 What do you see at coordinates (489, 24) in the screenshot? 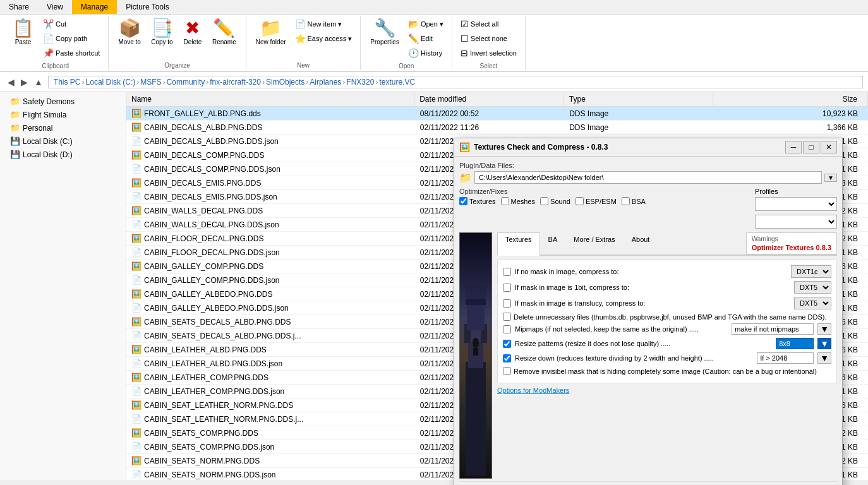
I see `select-all-button: ☑ Select all` at bounding box center [489, 24].